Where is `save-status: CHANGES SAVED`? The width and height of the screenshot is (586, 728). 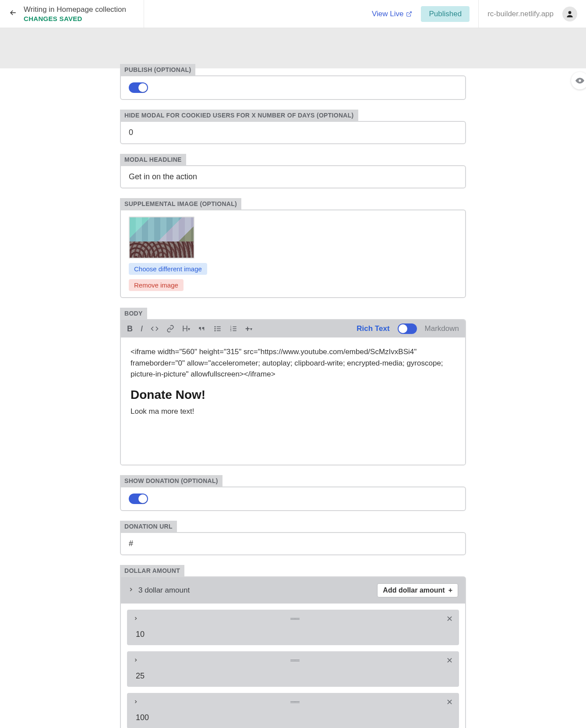
save-status: CHANGES SAVED is located at coordinates (75, 19).